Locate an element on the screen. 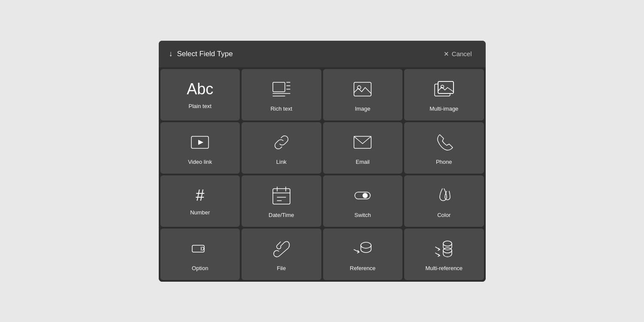  dialog-header: ↓ Select Field Type ✕ Cancel is located at coordinates (322, 54).